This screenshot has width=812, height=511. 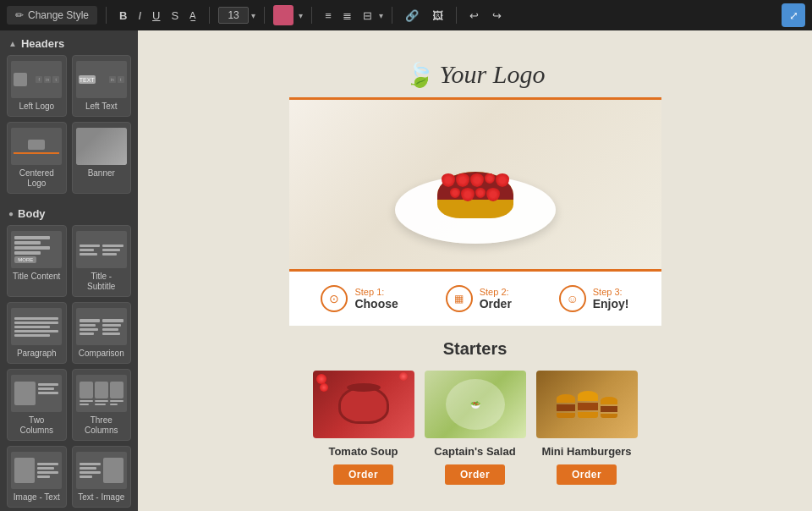 I want to click on step-2-action: Order, so click(x=496, y=304).